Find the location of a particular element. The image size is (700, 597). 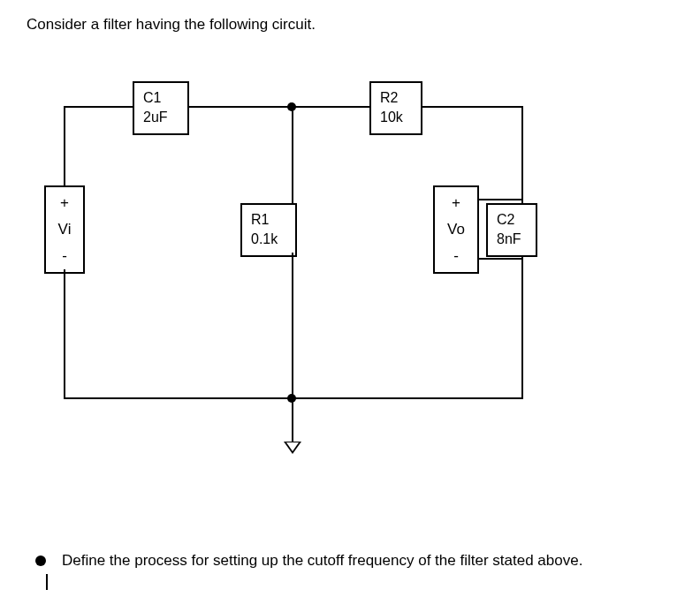

component-r2: R2 10k is located at coordinates (396, 108).